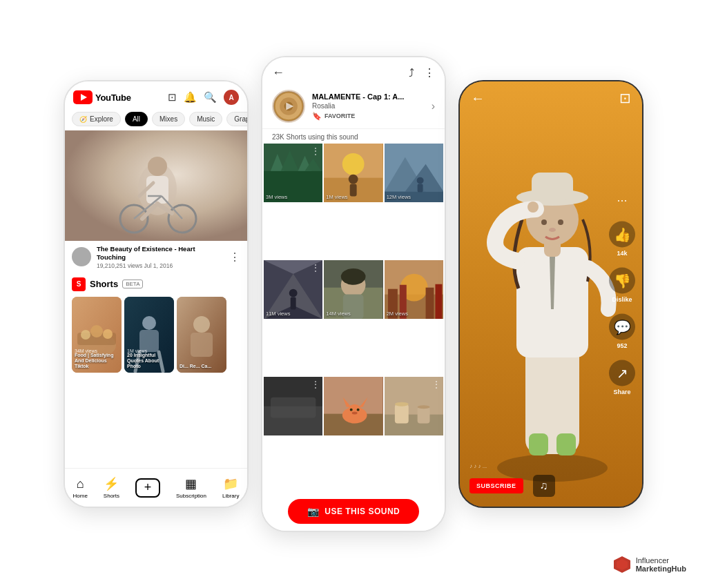 The image size is (707, 588). I want to click on ms-use-sound-bar: 📷 USE THIS SOUND, so click(354, 511).